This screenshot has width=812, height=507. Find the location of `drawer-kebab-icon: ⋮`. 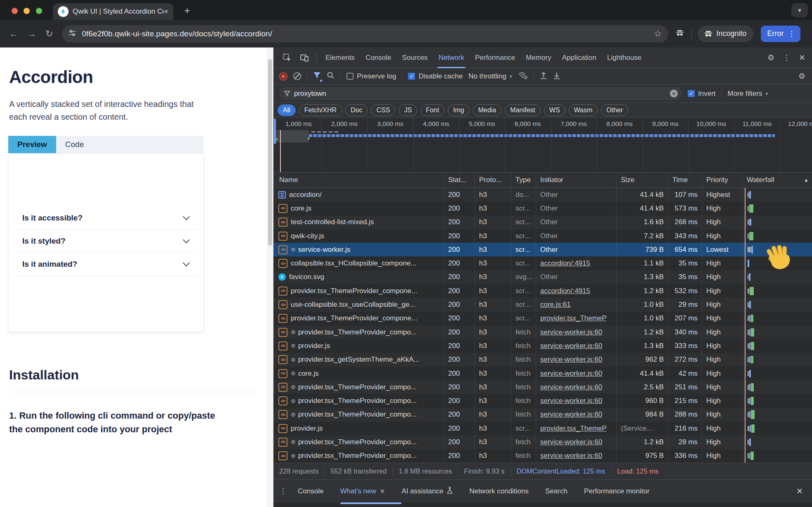

drawer-kebab-icon: ⋮ is located at coordinates (284, 491).